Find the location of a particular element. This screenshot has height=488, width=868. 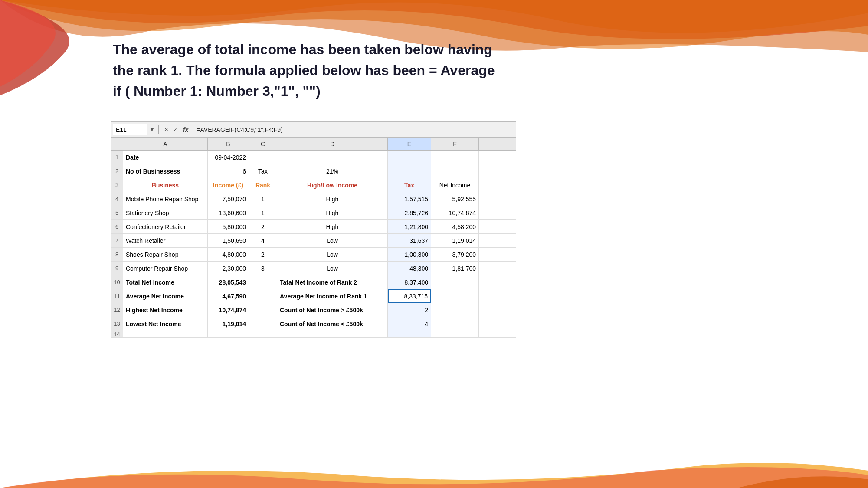

cell-f3: Net Income is located at coordinates (455, 185).